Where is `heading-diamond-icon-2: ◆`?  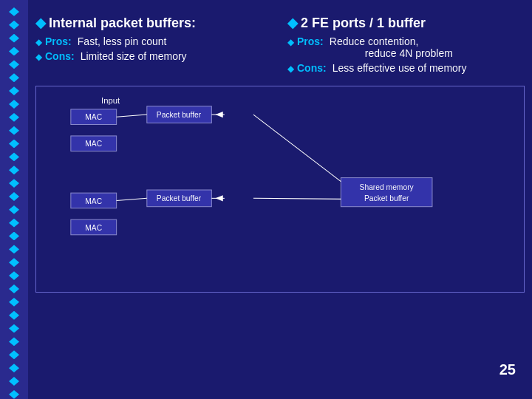 heading-diamond-icon-2: ◆ is located at coordinates (293, 23).